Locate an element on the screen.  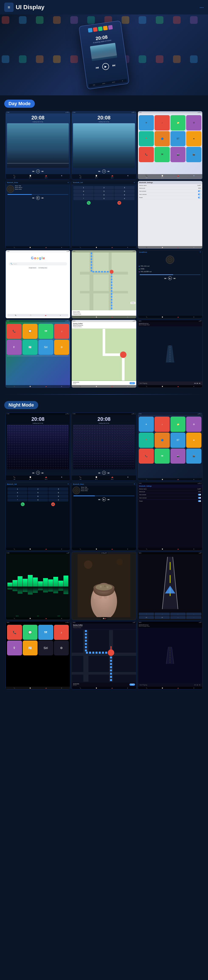
n-go-btn: GO is located at coordinates (132, 685).